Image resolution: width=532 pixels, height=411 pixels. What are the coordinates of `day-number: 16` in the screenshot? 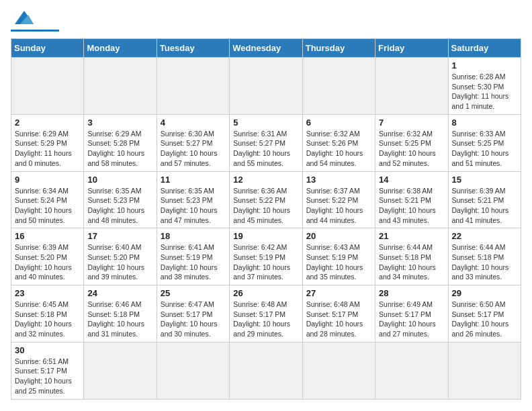 It's located at (47, 236).